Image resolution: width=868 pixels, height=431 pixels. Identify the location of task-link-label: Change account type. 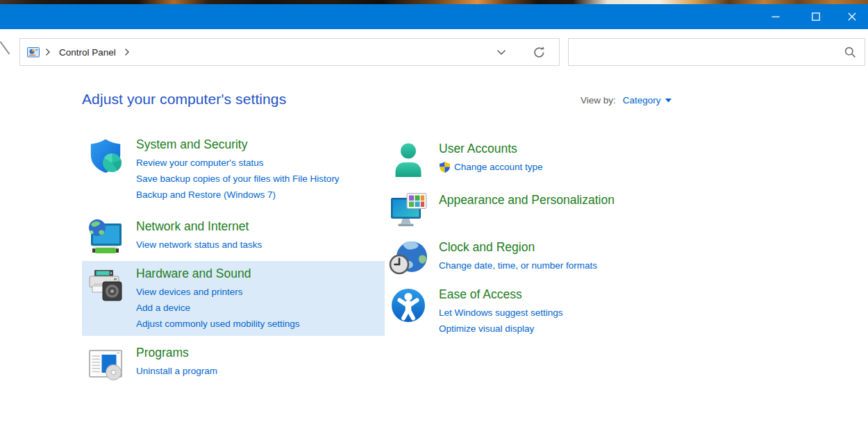
(499, 167).